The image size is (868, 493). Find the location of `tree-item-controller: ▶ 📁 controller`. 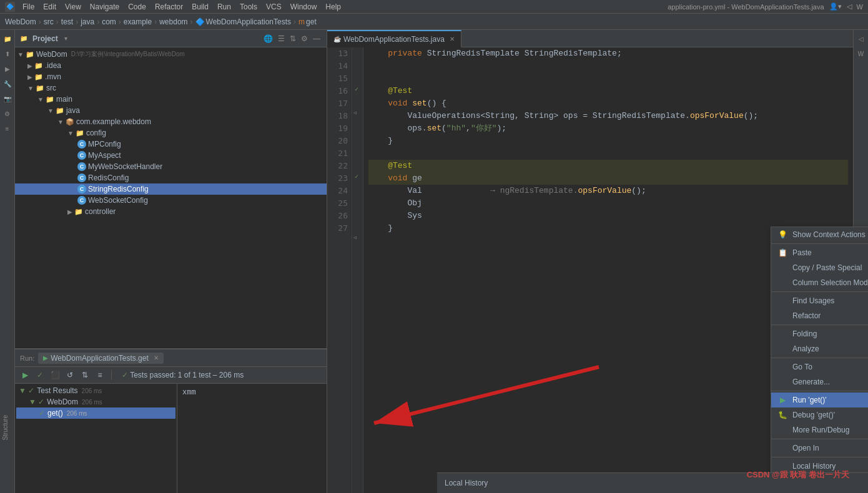

tree-item-controller: ▶ 📁 controller is located at coordinates (171, 212).